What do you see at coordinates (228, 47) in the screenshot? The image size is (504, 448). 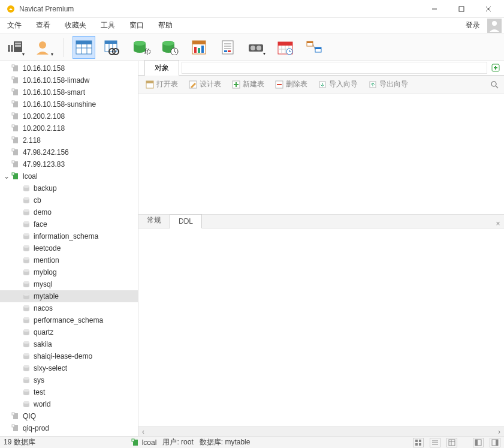 I see `report-button` at bounding box center [228, 47].